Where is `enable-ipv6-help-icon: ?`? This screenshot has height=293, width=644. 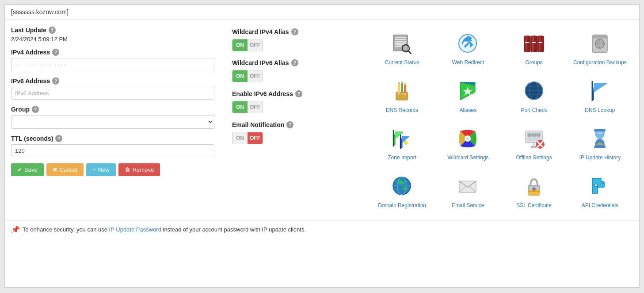
enable-ipv6-help-icon: ? is located at coordinates (299, 94).